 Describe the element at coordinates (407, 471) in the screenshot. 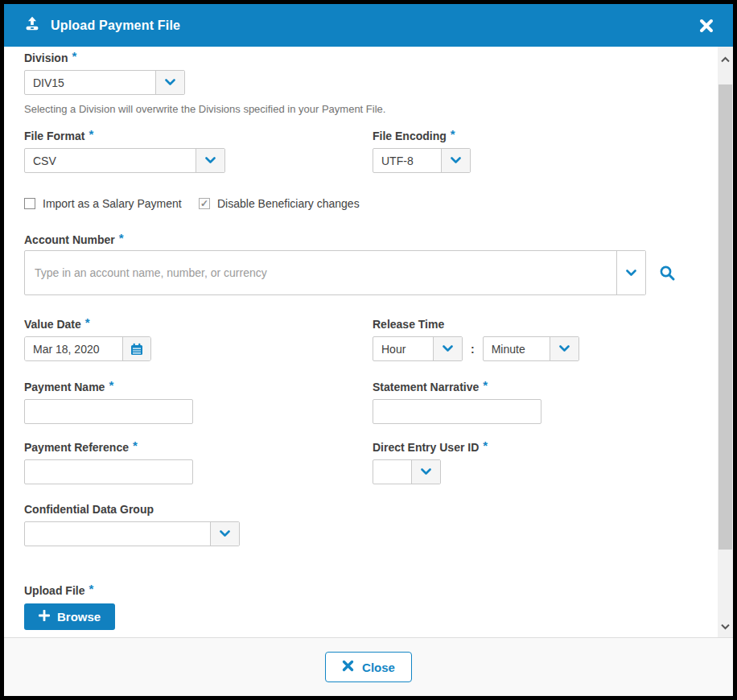

I see `direct-entry-user-id-select` at that location.